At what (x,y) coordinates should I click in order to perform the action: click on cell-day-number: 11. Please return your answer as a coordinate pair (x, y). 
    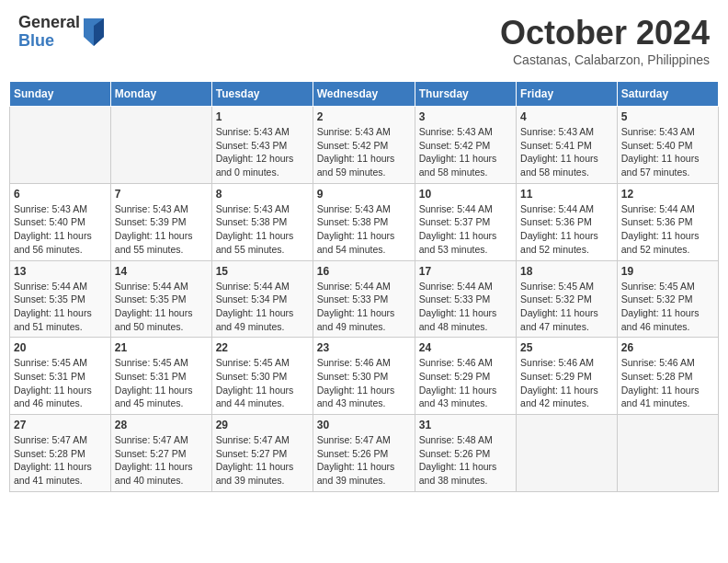
    Looking at the image, I should click on (566, 194).